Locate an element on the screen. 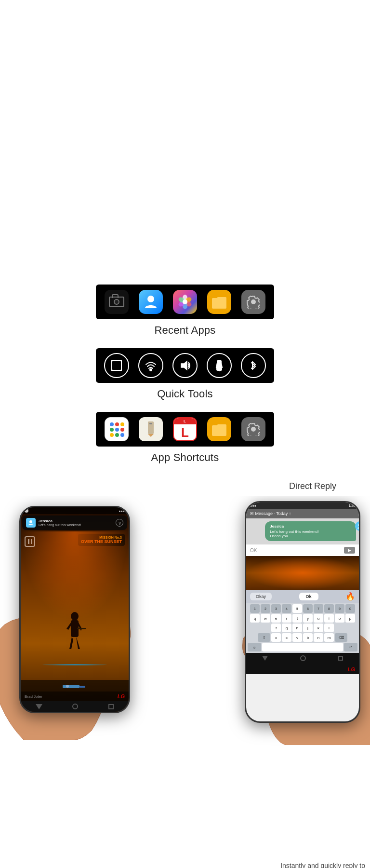  notif-message: Let's hang out this weekend! is located at coordinates (60, 525).